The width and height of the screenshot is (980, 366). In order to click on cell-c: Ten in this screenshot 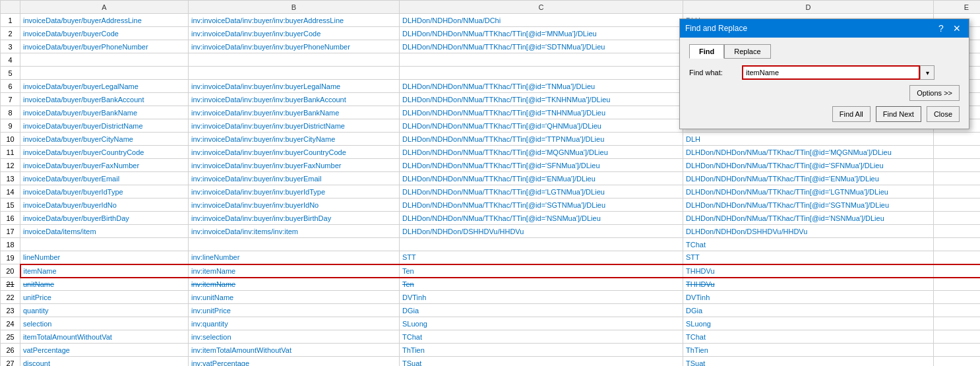, I will do `click(541, 284)`.